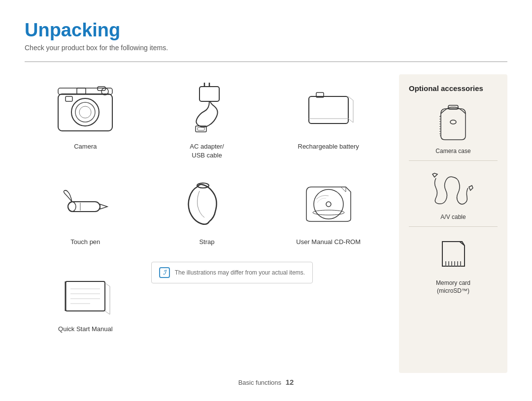 This screenshot has height=401, width=532. Describe the element at coordinates (446, 89) in the screenshot. I see `optional-title: Optional accessories` at that location.